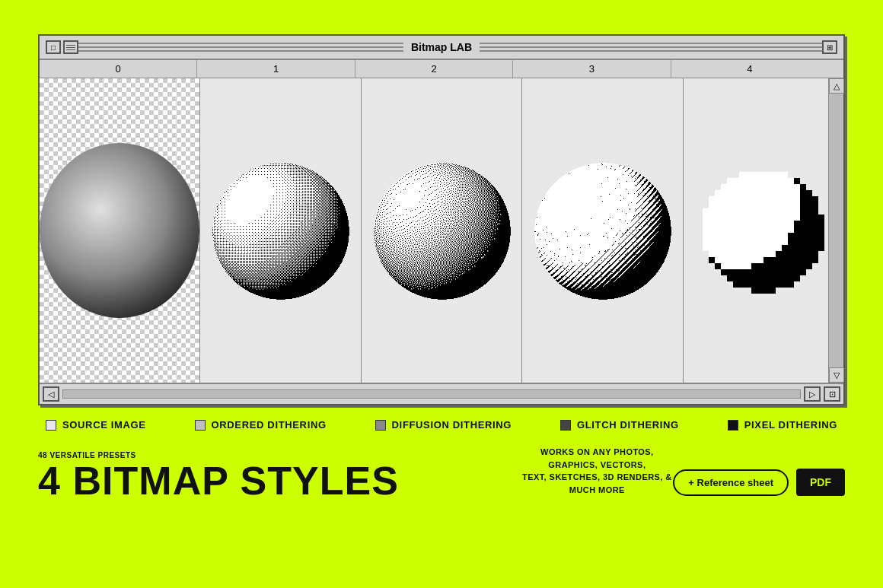 This screenshot has height=588, width=883. What do you see at coordinates (837, 86) in the screenshot?
I see `scroll-up-btn: △` at bounding box center [837, 86].